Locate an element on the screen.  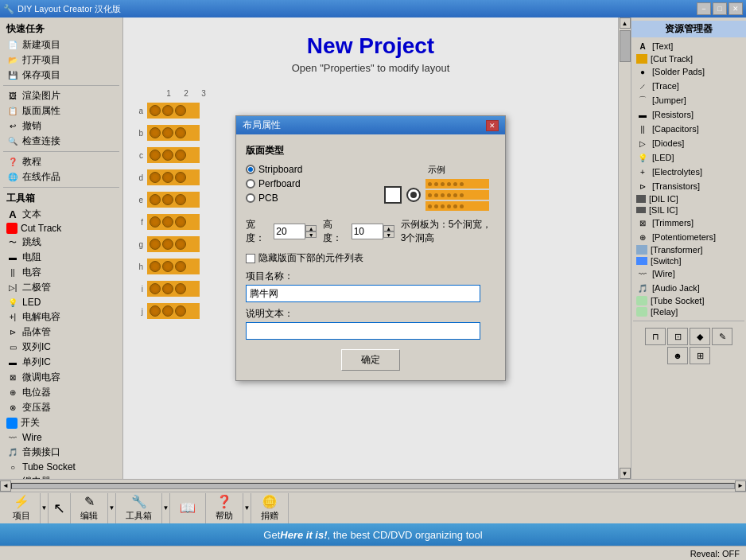
toolbox-electrolyte: +| 电解电容 is located at coordinates (61, 317).